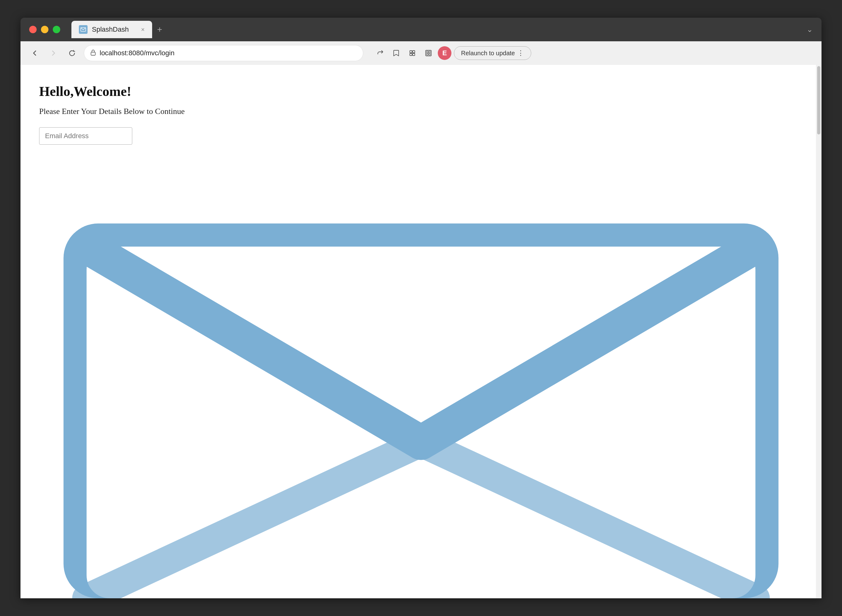 The width and height of the screenshot is (842, 616). What do you see at coordinates (159, 53) in the screenshot?
I see `address-path: /mvc/login` at bounding box center [159, 53].